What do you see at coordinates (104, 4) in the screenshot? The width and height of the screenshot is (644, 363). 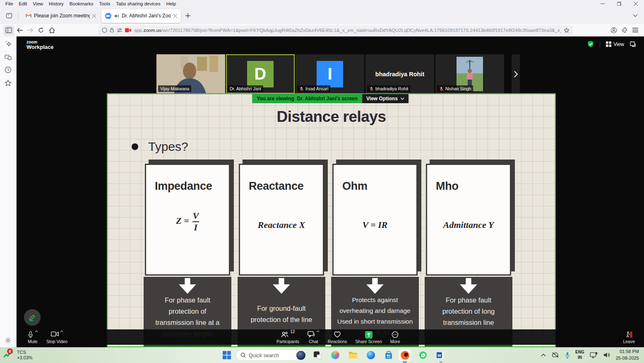 I see `menu-tools: Tools` at bounding box center [104, 4].